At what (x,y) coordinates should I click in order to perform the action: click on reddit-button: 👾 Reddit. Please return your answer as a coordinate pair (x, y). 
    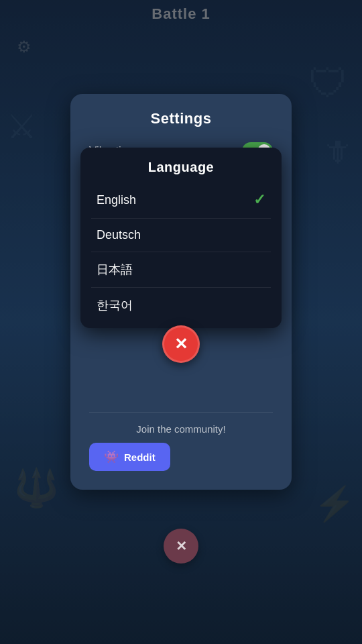
    Looking at the image, I should click on (130, 457).